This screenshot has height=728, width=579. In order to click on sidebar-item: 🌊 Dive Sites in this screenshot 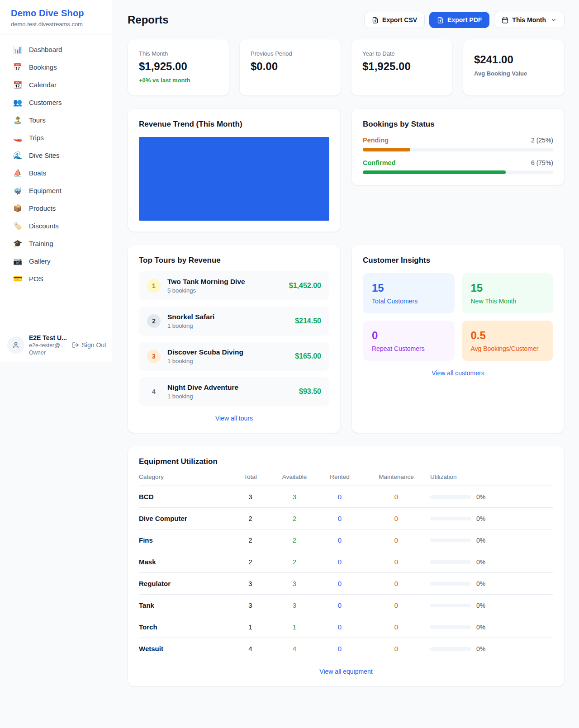, I will do `click(56, 156)`.